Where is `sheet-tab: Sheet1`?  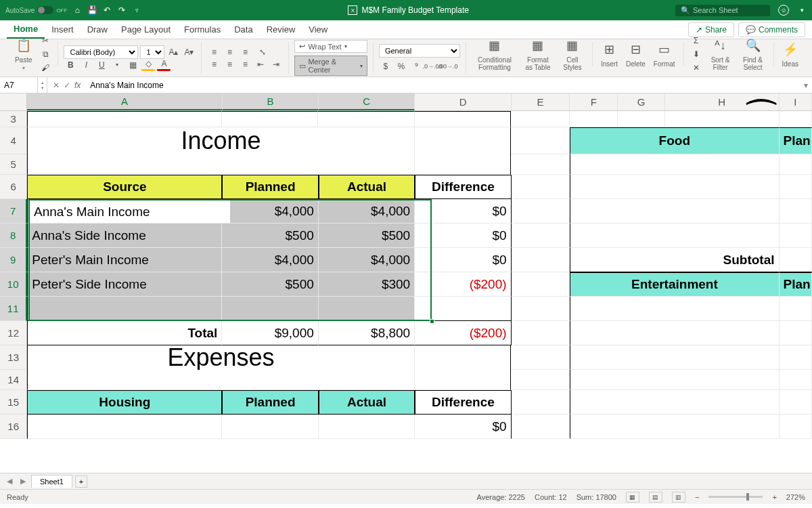 sheet-tab: Sheet1 is located at coordinates (51, 481).